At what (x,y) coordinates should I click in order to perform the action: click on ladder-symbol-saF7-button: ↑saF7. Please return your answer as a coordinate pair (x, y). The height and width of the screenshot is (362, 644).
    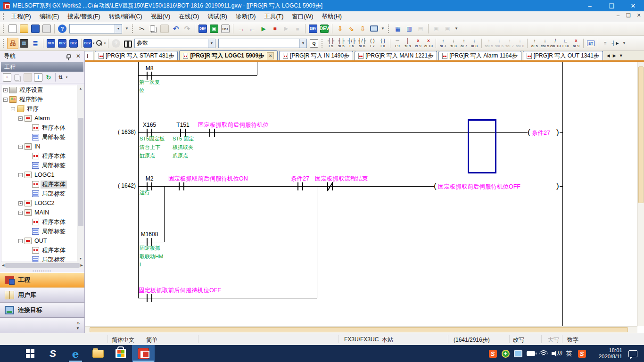
    Looking at the image, I should click on (510, 43).